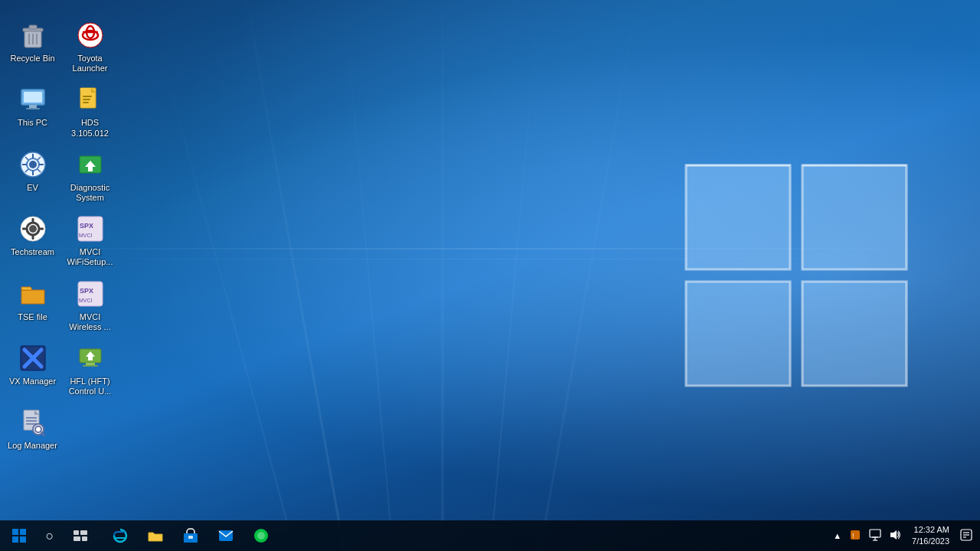  What do you see at coordinates (90, 257) in the screenshot?
I see `mvci-wifi-label: MVCI WiFiSetup...` at bounding box center [90, 257].